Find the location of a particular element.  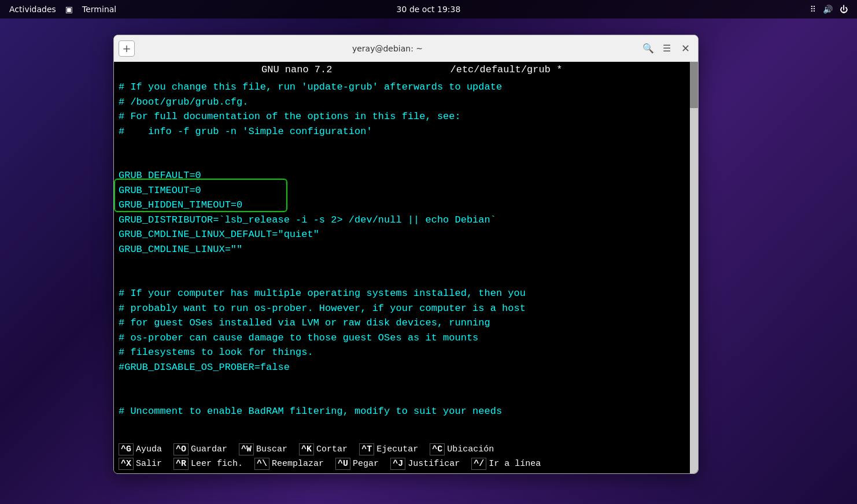

activities-label: Actividades is located at coordinates (32, 9).